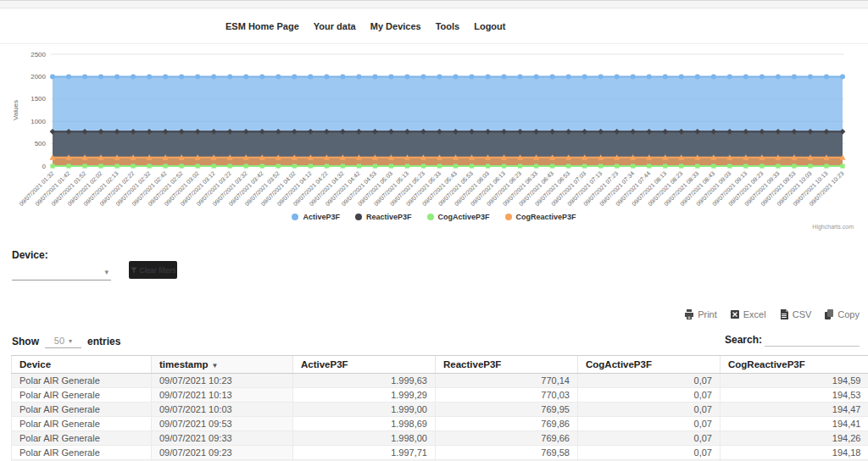 This screenshot has height=461, width=868. Describe the element at coordinates (743, 341) in the screenshot. I see `search-label: Search:` at that location.